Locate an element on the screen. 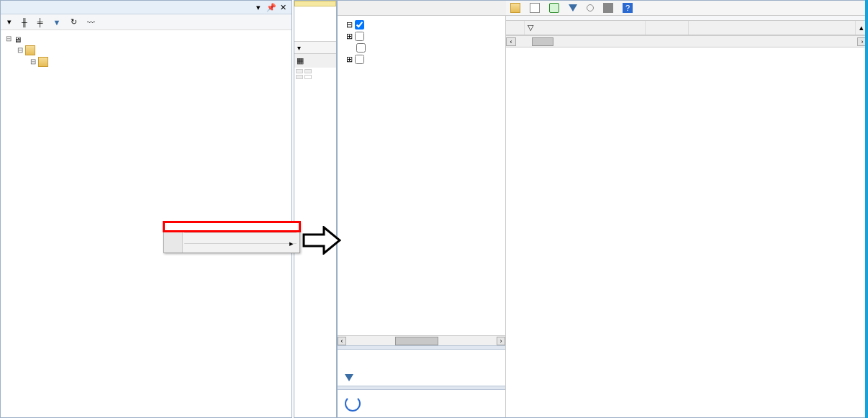 This screenshot has width=868, height=418. query-text is located at coordinates (315, 9).